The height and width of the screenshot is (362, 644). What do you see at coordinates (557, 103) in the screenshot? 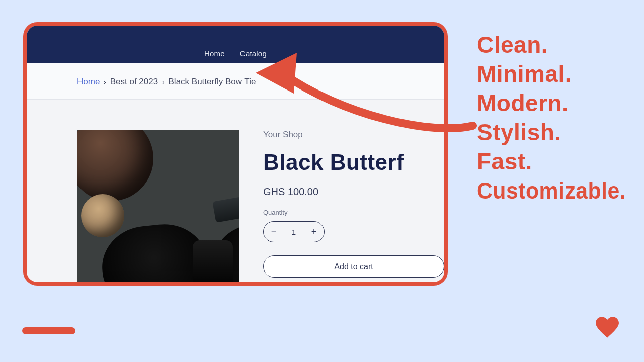
I see `feature-item: Modern.` at bounding box center [557, 103].